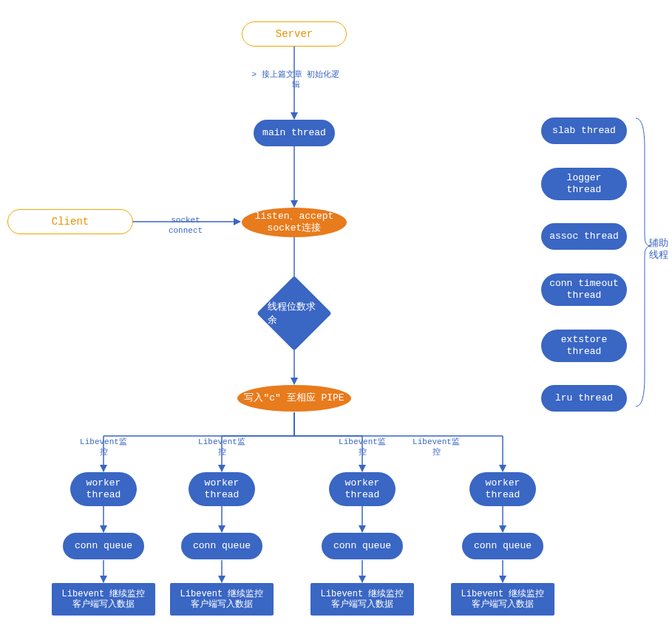 The height and width of the screenshot is (634, 672). What do you see at coordinates (584, 183) in the screenshot?
I see `logger-thread-label: logger thread` at bounding box center [584, 183].